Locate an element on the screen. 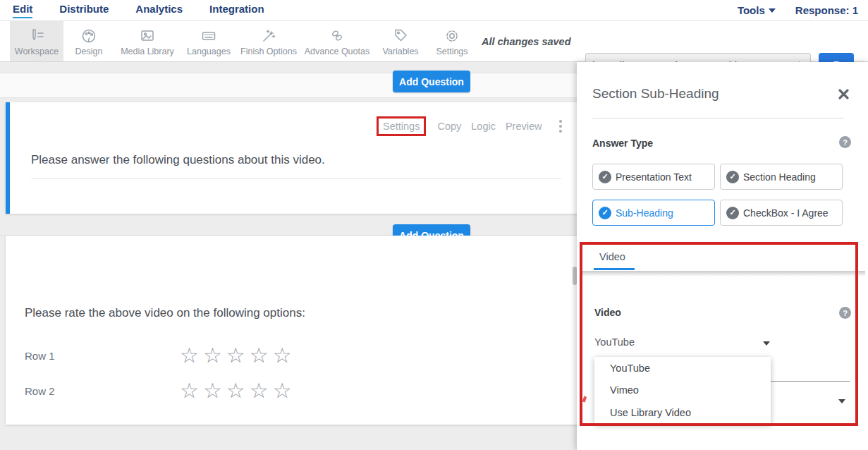 This screenshot has height=450, width=868. active-tab-indicator is located at coordinates (614, 269).